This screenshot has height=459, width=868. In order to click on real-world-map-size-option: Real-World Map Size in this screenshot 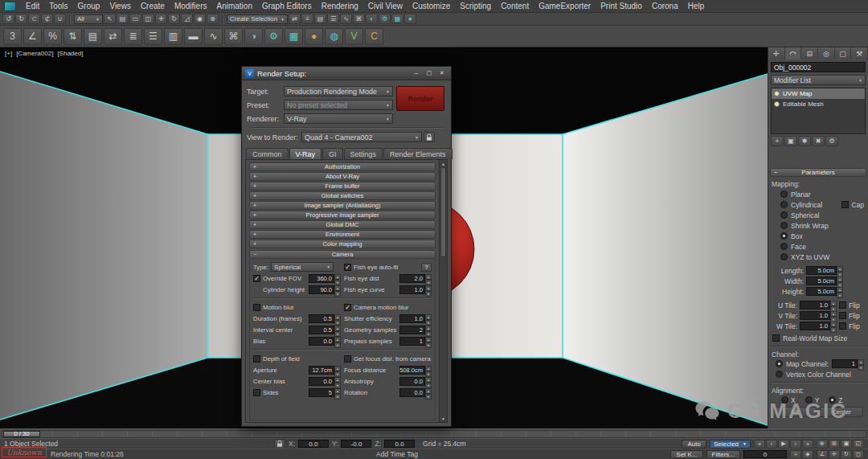, I will do `click(818, 338)`.